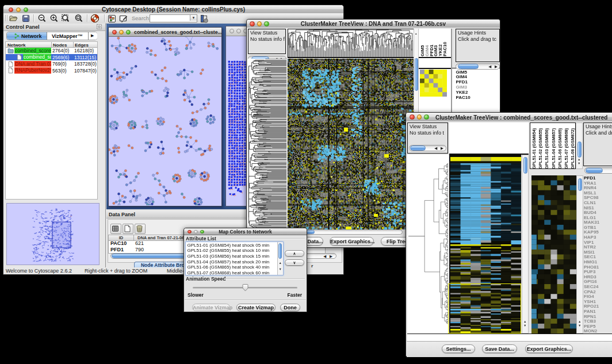 This screenshot has width=612, height=364. I want to click on attribute-list: GPL51-01 (GSM854) heat shock 05 minGPL51…, so click(235, 259).